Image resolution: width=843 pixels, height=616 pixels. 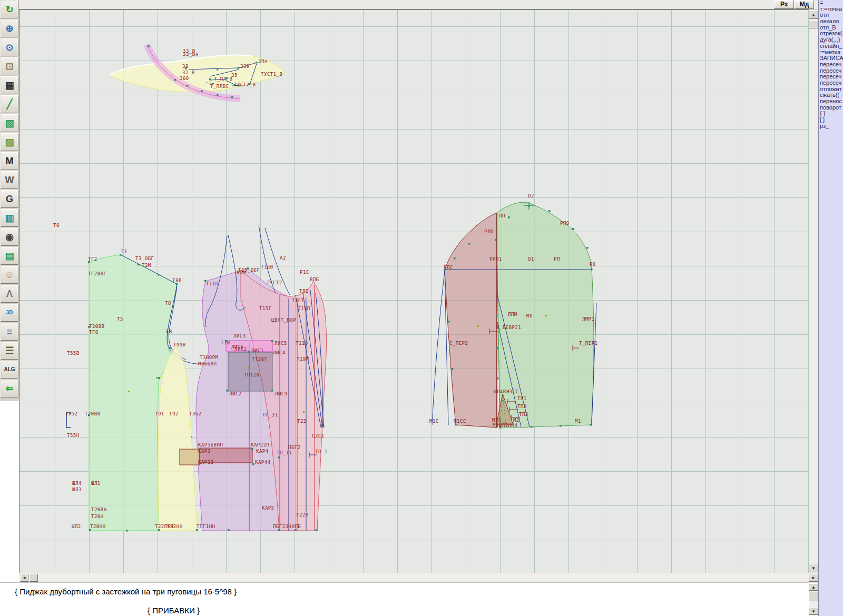 I want to click on image-icon: ▧, so click(x=9, y=123).